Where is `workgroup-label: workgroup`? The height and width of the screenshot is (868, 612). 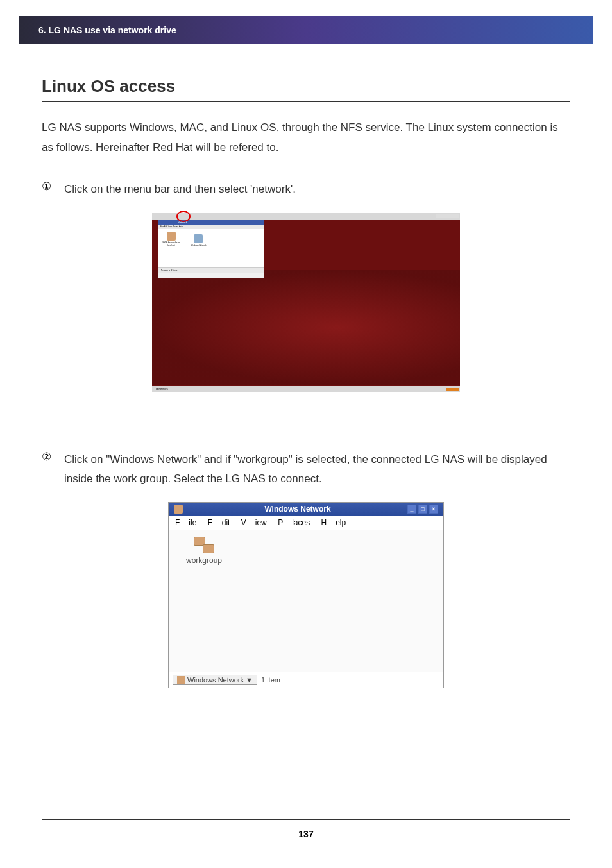
workgroup-label: workgroup is located at coordinates (204, 560).